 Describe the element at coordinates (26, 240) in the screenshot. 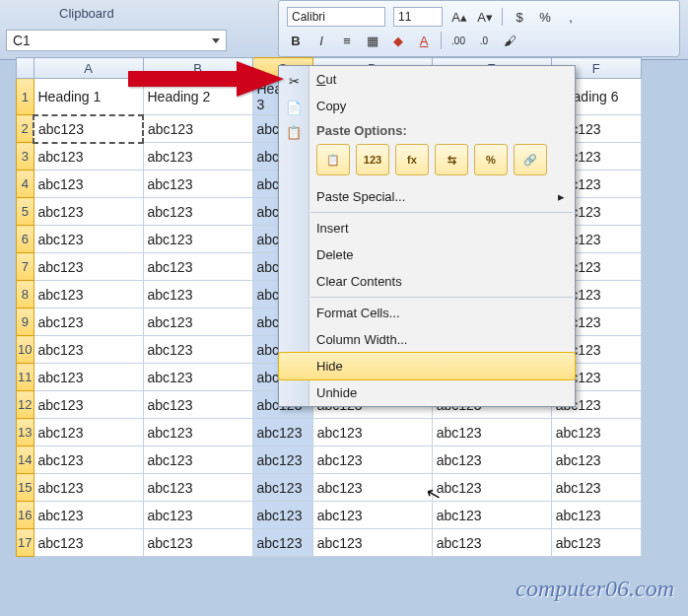

I see `row-header: 6` at that location.